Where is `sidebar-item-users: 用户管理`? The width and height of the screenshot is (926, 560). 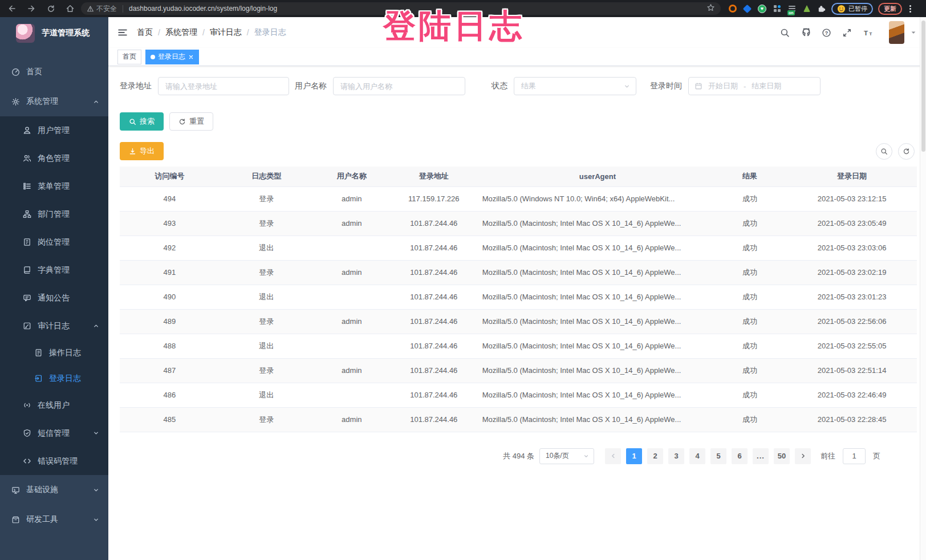
sidebar-item-users: 用户管理 is located at coordinates (54, 130).